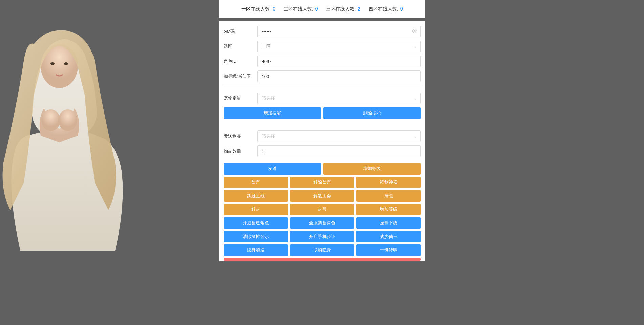 This screenshot has width=644, height=325. I want to click on delete-skill-button: 删除技能, so click(372, 113).